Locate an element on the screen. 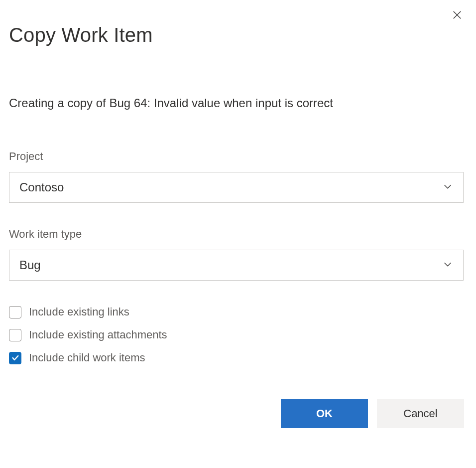  checkbox-group: Include existing links Include existing … is located at coordinates (238, 335).